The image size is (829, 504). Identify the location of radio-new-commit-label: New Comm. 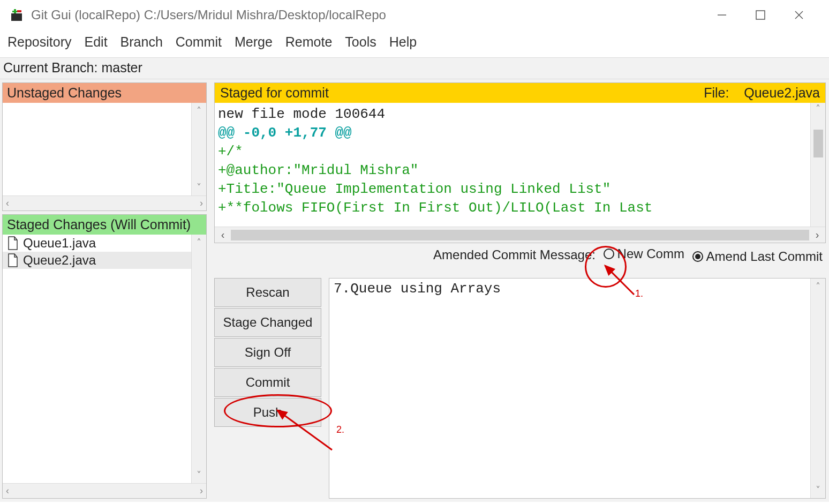
(651, 254).